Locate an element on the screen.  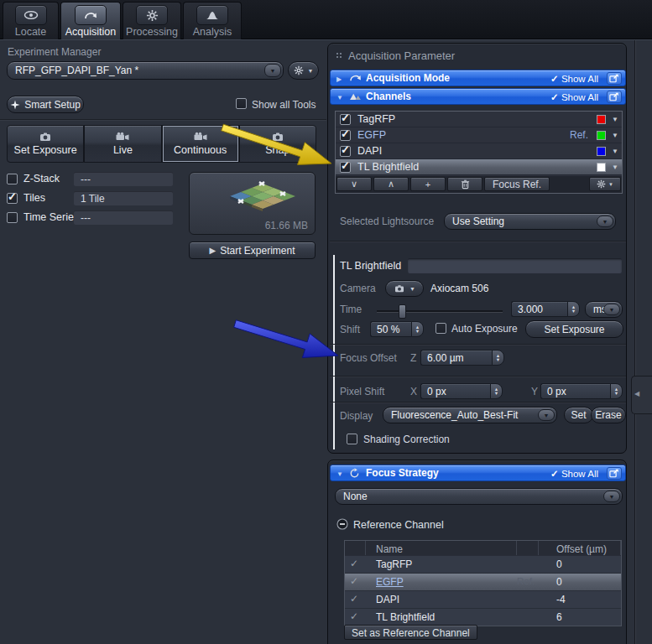
add-channel-button: + is located at coordinates (428, 184).